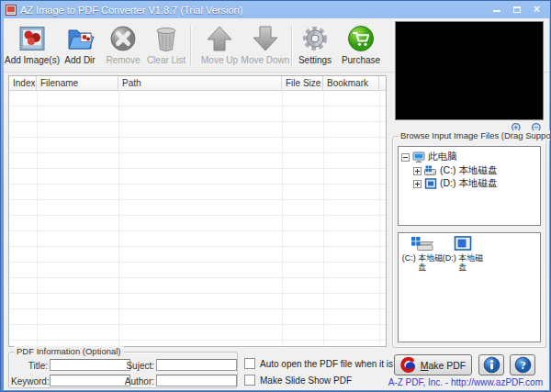 Image resolution: width=551 pixels, height=392 pixels. What do you see at coordinates (468, 171) in the screenshot?
I see `tree-item-label: (C:) 本地磁盘` at bounding box center [468, 171].